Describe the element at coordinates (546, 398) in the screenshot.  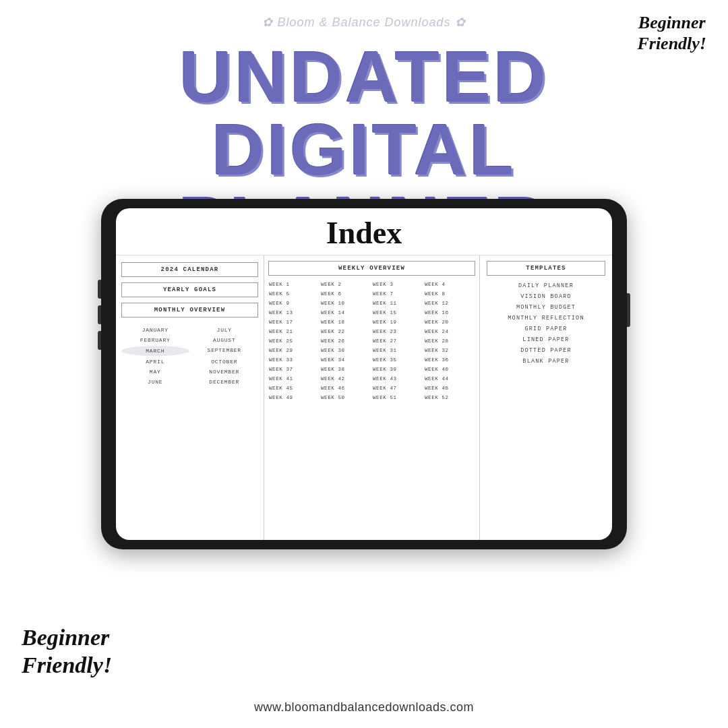
I see `index-right-column: TEMPLATES DAILY PLANNERVISION BOARDMONTH…` at that location.